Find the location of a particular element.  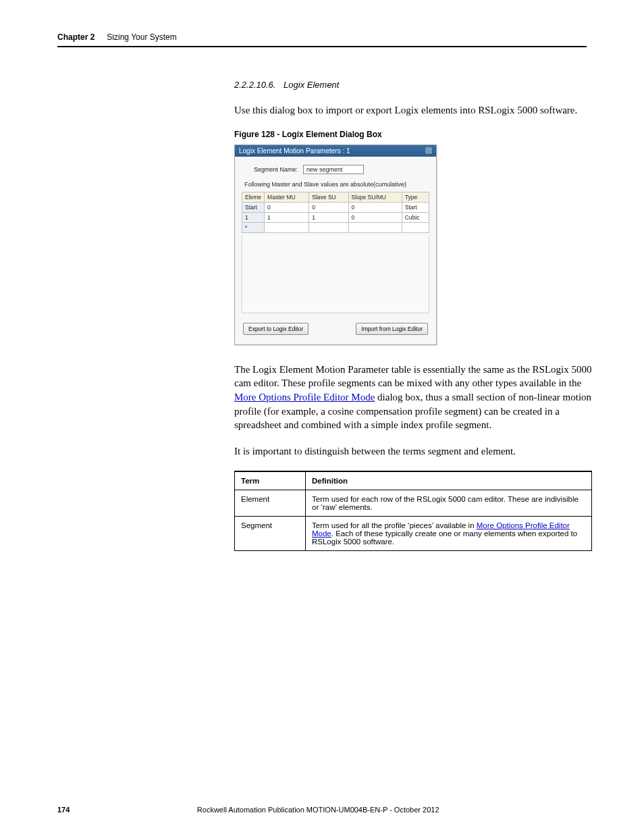

table-row: Segment Term used for all the profile ‘p… is located at coordinates (413, 533).